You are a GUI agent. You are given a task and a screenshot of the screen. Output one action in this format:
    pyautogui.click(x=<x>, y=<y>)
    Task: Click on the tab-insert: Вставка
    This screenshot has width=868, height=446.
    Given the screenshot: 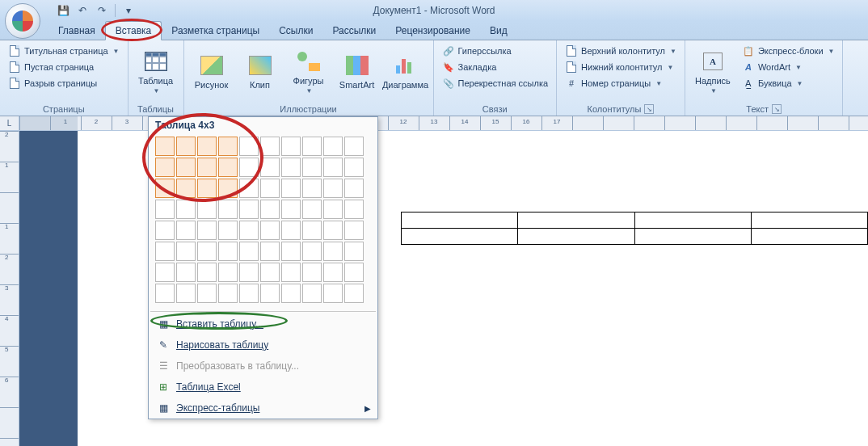 What is the action you would take?
    pyautogui.click(x=134, y=31)
    